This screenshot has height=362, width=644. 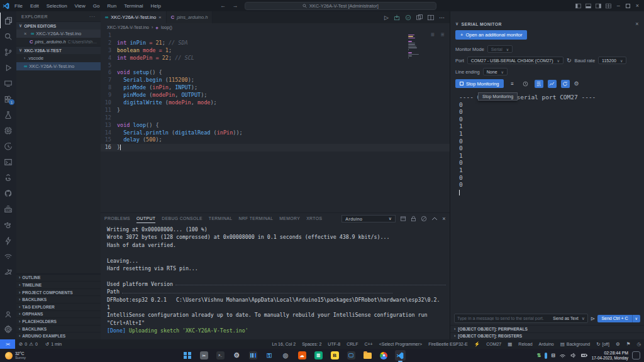 What do you see at coordinates (289, 219) in the screenshot?
I see `panel-tab-memory: MEMORY` at bounding box center [289, 219].